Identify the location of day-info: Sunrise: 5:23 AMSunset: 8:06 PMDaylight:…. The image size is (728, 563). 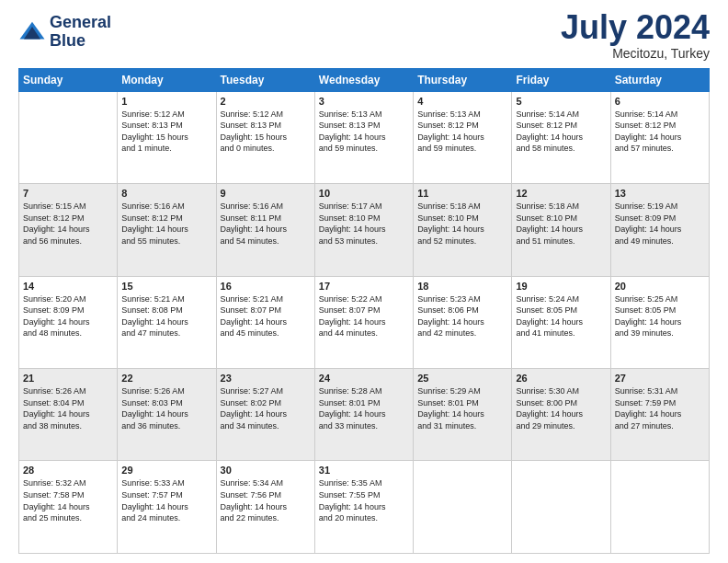
(462, 316).